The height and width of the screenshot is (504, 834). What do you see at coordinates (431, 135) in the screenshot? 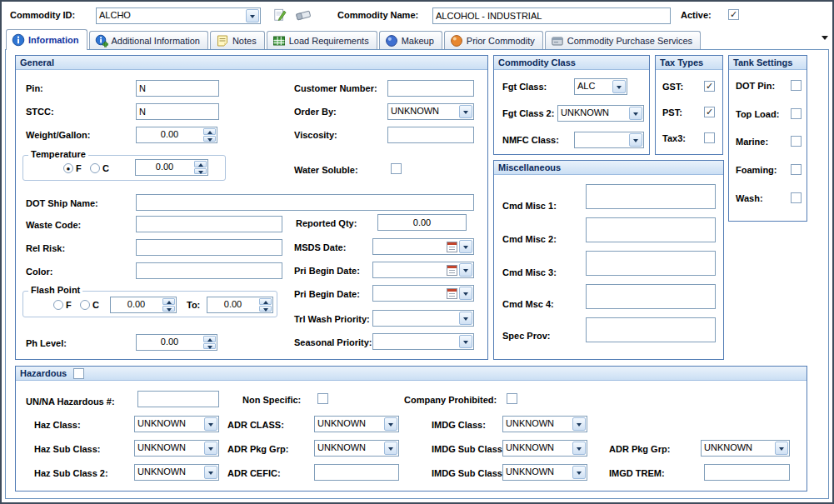
I see `viscosity-input` at bounding box center [431, 135].